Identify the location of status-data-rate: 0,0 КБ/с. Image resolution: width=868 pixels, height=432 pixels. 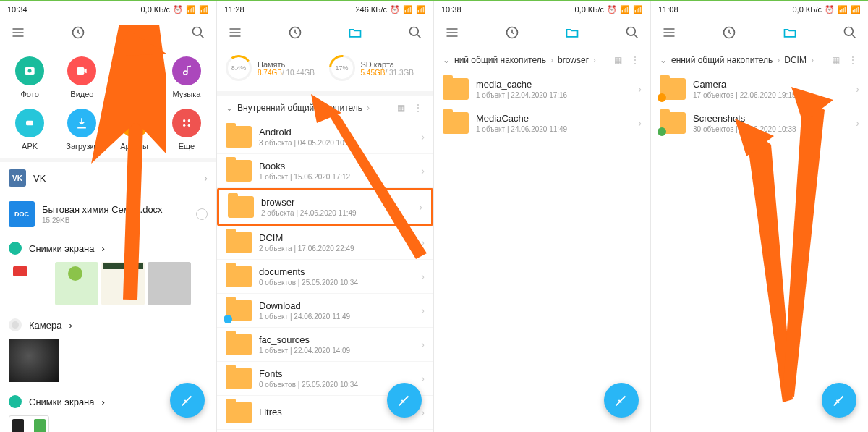
(155, 9).